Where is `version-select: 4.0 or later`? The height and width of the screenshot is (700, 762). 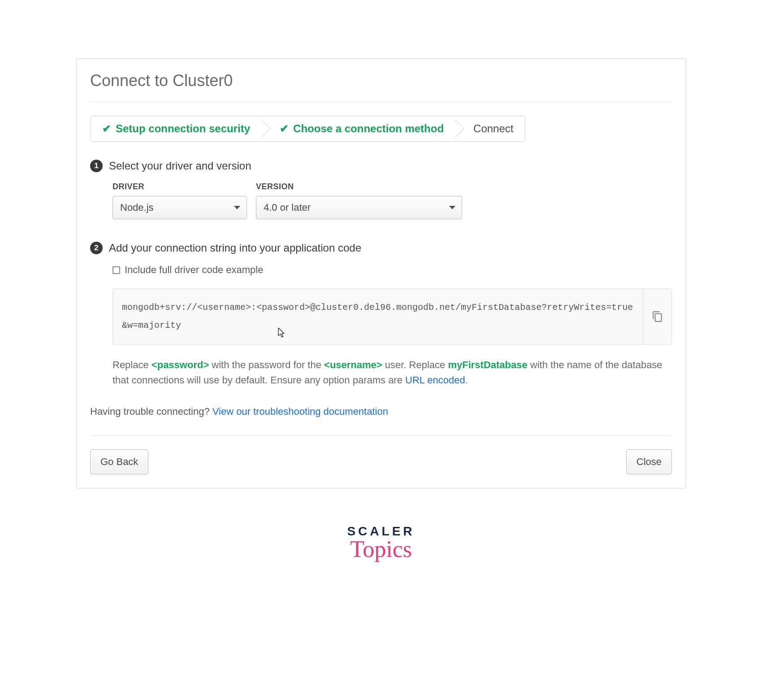
version-select: 4.0 or later is located at coordinates (359, 208).